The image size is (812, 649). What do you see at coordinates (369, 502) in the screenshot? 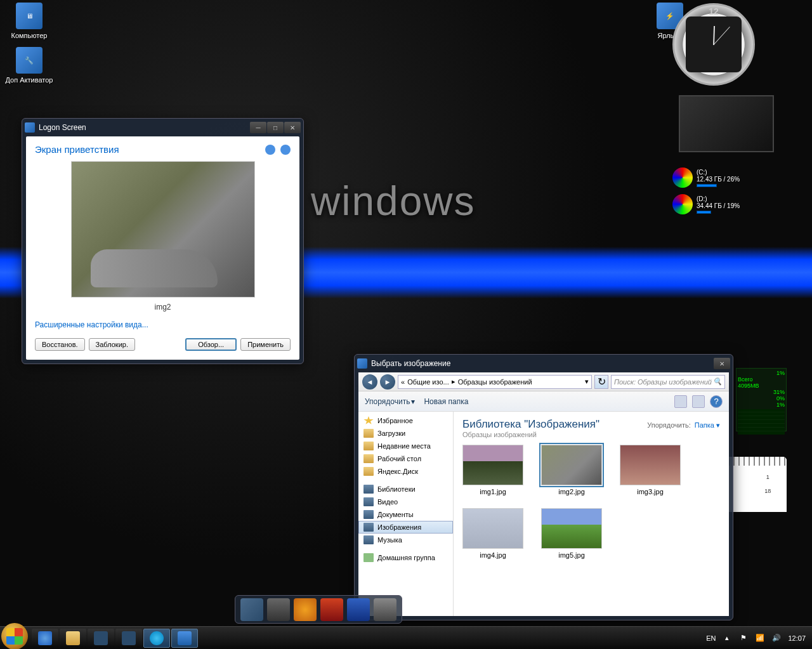
I see `video-icon` at bounding box center [369, 502].